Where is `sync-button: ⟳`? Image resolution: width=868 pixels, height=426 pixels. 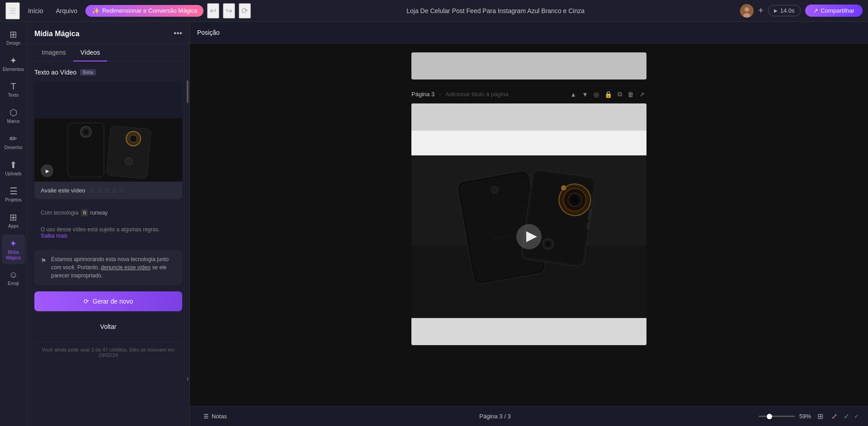 sync-button: ⟳ is located at coordinates (245, 11).